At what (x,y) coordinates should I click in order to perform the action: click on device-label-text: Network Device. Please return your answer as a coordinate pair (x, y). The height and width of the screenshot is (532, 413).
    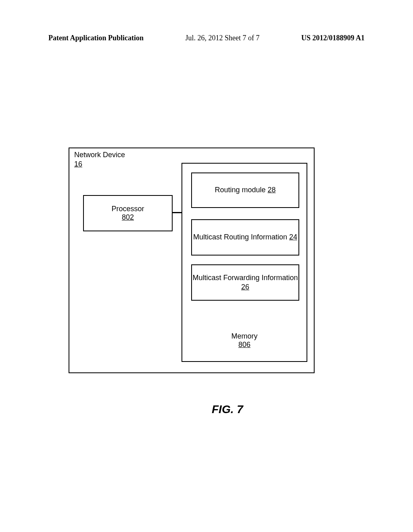
    Looking at the image, I should click on (100, 155).